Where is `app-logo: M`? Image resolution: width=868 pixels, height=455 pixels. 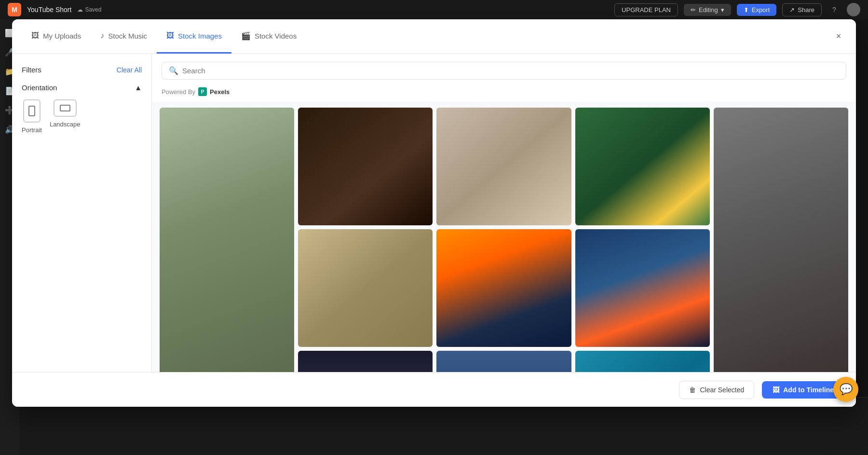 app-logo: M is located at coordinates (14, 10).